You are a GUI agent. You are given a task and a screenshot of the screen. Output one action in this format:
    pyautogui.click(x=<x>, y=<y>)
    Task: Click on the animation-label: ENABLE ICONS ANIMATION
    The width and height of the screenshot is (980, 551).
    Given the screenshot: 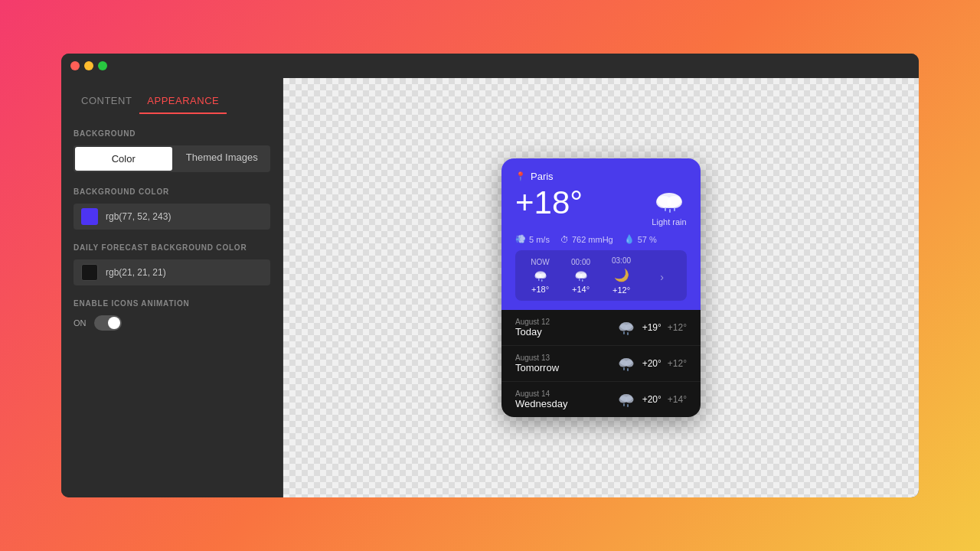 What is the action you would take?
    pyautogui.click(x=172, y=303)
    